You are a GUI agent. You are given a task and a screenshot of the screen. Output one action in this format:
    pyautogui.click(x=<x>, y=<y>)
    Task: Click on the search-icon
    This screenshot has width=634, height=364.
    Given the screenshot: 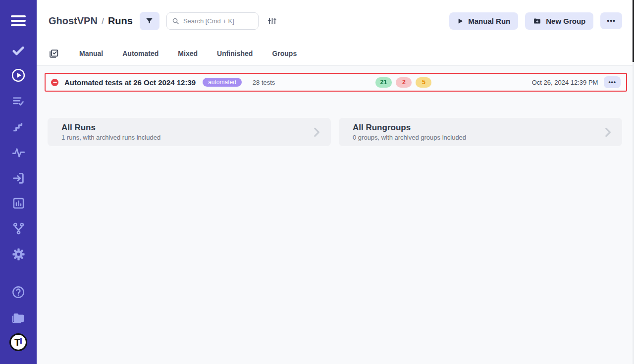 What is the action you would take?
    pyautogui.click(x=175, y=21)
    